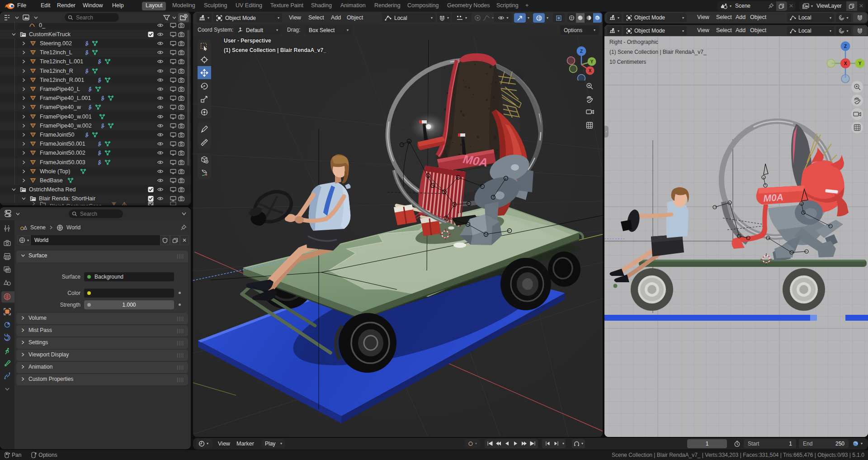  I want to click on svg-text: 10 Centimeters, so click(627, 62).